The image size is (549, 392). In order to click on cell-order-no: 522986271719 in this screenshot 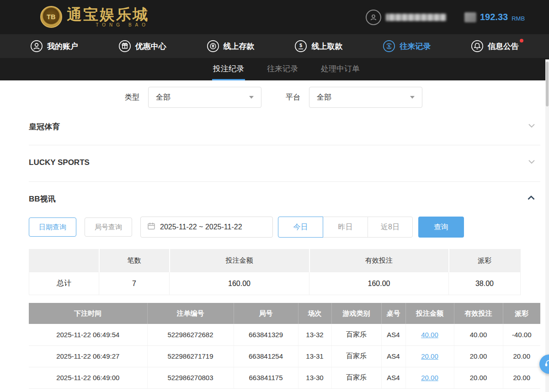, I will do `click(190, 356)`.